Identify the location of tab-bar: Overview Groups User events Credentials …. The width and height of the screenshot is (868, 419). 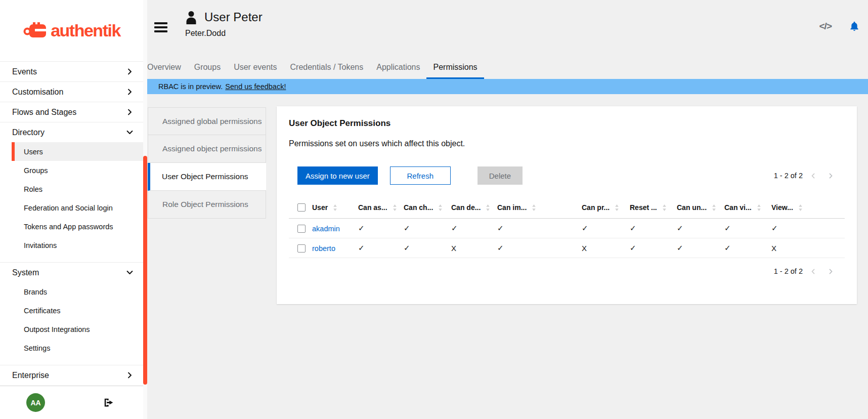
(508, 68).